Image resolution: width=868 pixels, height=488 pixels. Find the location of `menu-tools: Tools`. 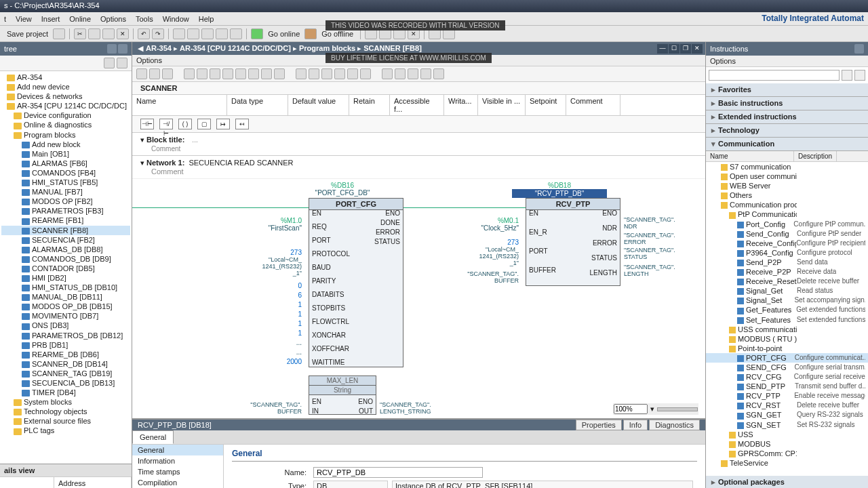

menu-tools: Tools is located at coordinates (144, 19).